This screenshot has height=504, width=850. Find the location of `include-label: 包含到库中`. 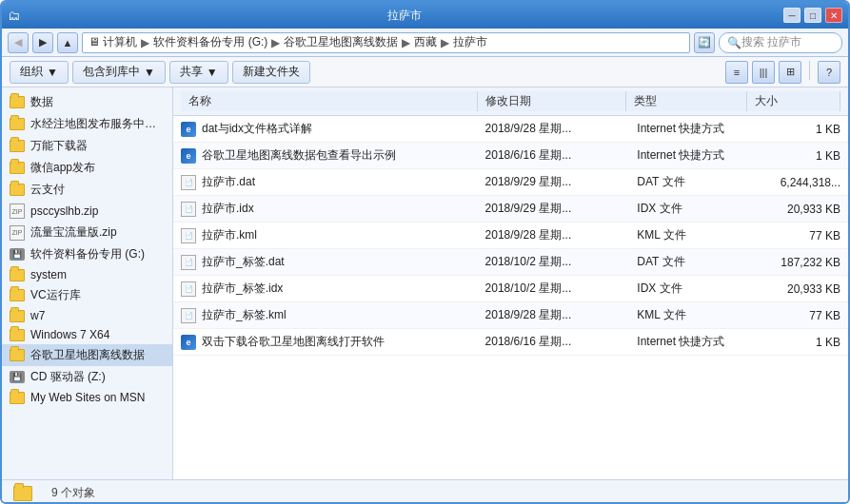

include-label: 包含到库中 is located at coordinates (111, 72).